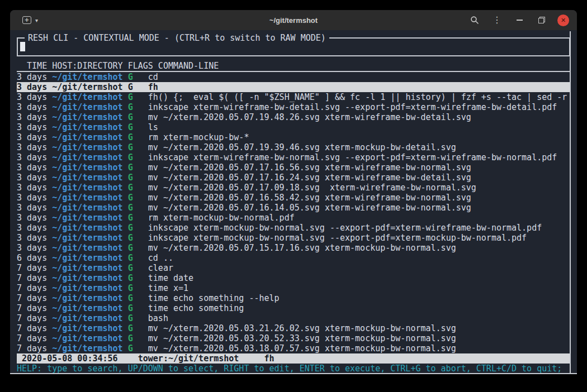  Describe the element at coordinates (542, 20) in the screenshot. I see `restore-button` at that location.